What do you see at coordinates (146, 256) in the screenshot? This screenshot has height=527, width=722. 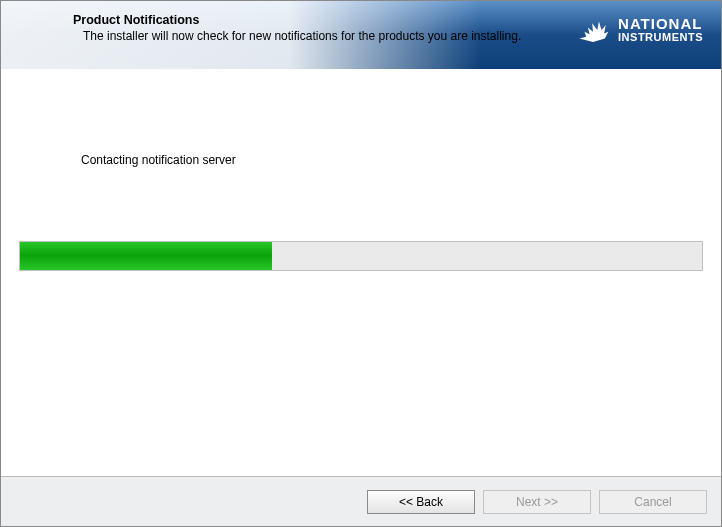 I see `progress-fill` at bounding box center [146, 256].